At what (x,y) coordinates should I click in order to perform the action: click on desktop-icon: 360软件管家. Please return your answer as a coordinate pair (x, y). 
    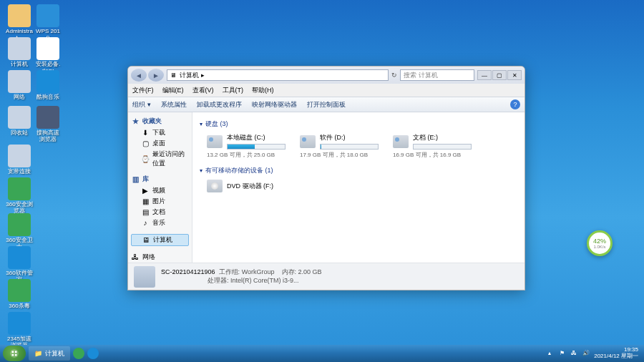
    Looking at the image, I should click on (19, 265).